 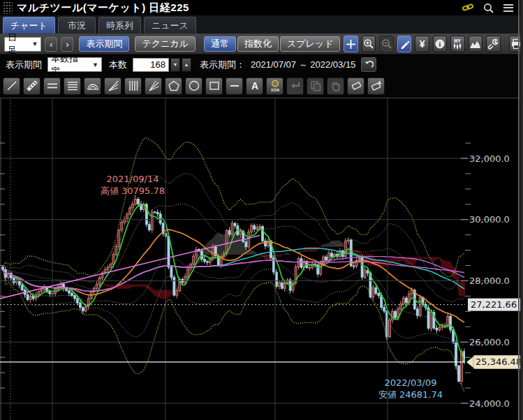 I want to click on interval-select: 日足▼, so click(x=22, y=45).